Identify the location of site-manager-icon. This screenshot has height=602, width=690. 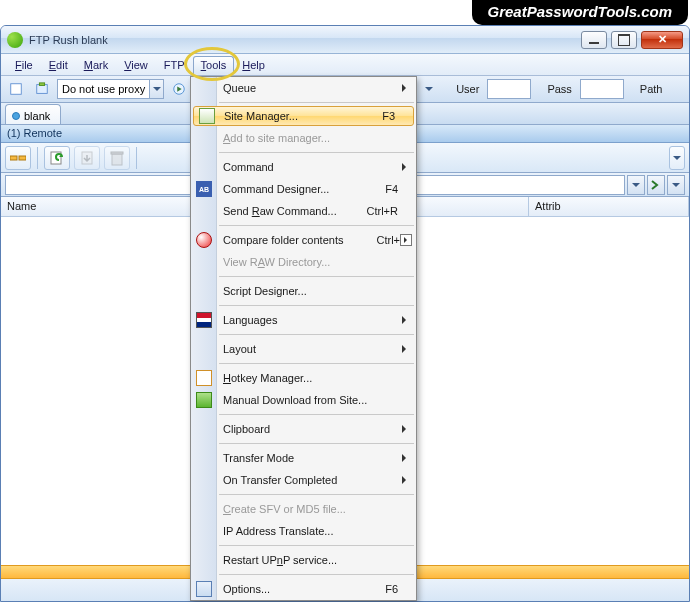
(207, 116).